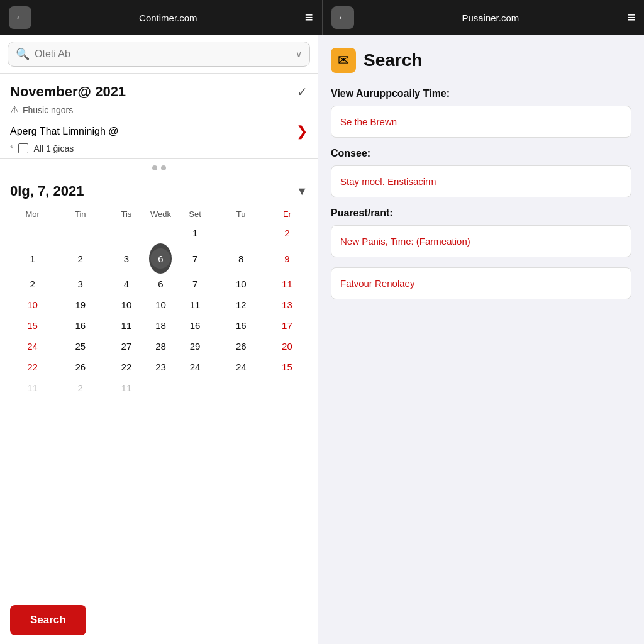  Describe the element at coordinates (302, 191) in the screenshot. I see `calendar-dropdown-icon: ▼` at that location.